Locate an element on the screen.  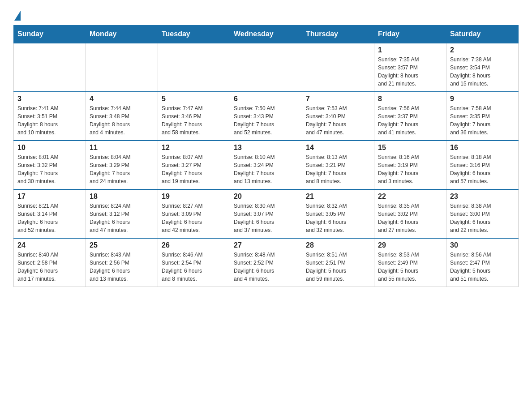
calendar-cell: 15Sunrise: 8:16 AM Sunset: 3:19 PM Dayli… is located at coordinates (410, 165).